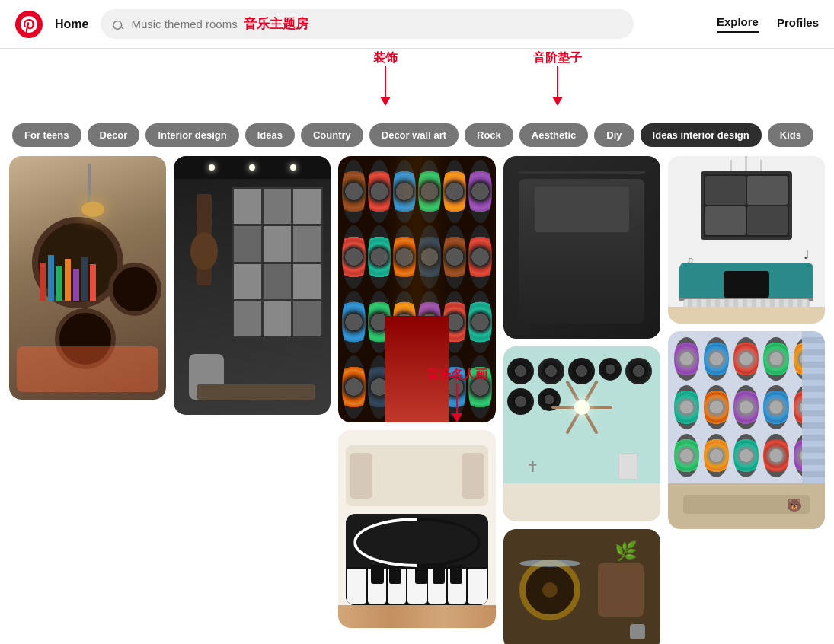 The width and height of the screenshot is (834, 644). I want to click on header: Home Music themed rooms 音乐主题房 Explore Pr…, so click(417, 24).